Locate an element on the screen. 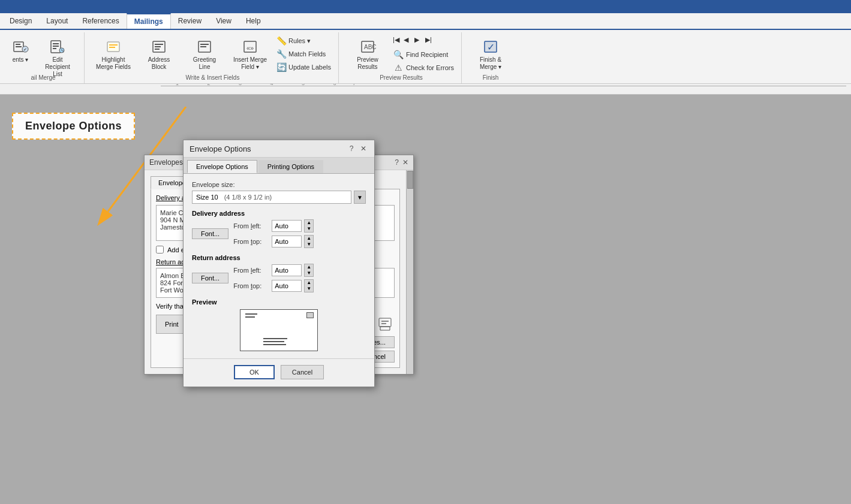  ribbon-content: ✔ ents ▾ ✎ Edit Recipient List is located at coordinates (426, 57).